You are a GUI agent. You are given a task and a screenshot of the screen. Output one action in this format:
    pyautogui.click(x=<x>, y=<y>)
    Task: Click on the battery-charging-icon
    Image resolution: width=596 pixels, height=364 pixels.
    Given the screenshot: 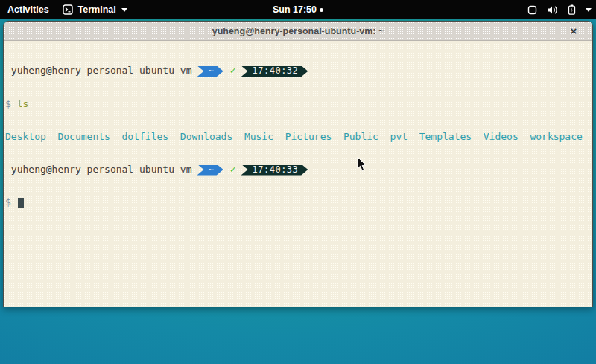 What is the action you would take?
    pyautogui.click(x=572, y=10)
    